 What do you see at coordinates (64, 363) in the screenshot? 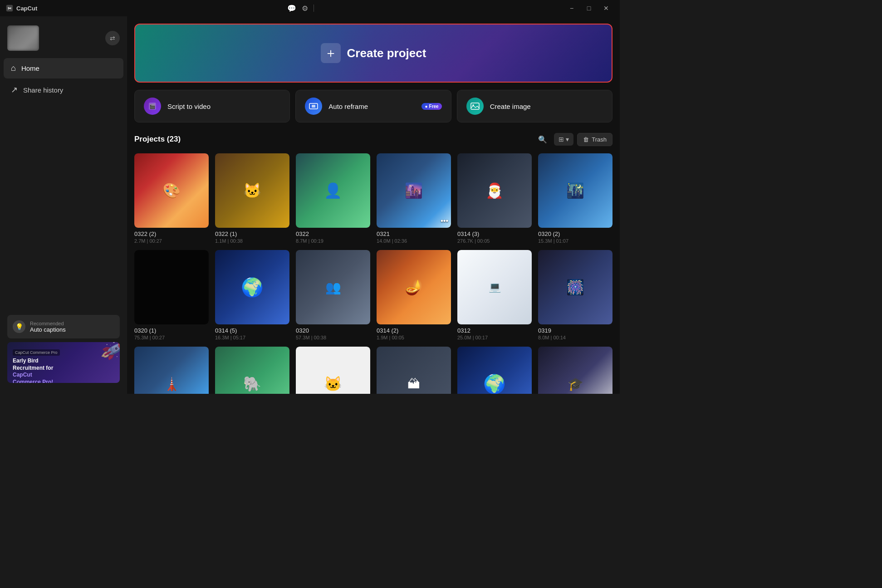
I see `promo-banner: CapCut Commerce Pro Early Bird Recruitme…` at bounding box center [64, 363].